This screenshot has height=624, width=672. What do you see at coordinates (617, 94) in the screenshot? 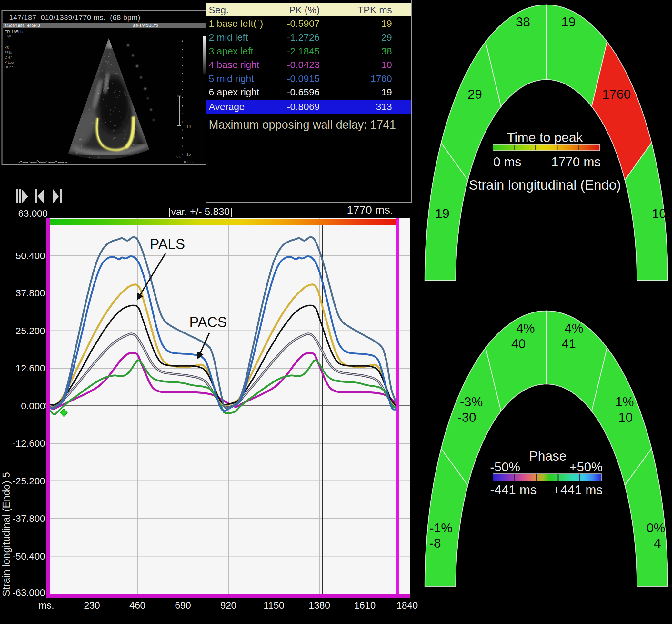
I see `svg-text: 1760` at bounding box center [617, 94].